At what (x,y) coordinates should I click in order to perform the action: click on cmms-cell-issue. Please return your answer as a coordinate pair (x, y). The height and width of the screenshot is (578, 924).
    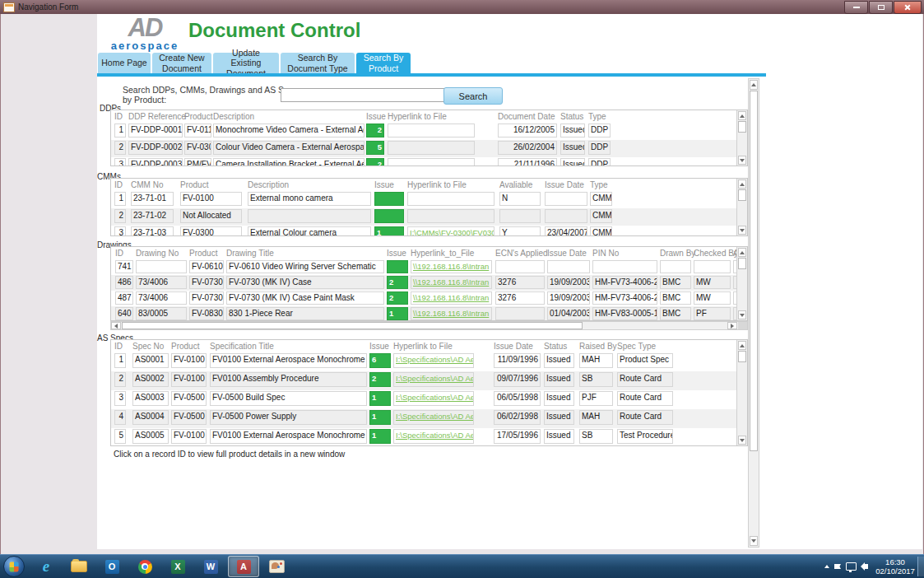
    Looking at the image, I should click on (389, 199).